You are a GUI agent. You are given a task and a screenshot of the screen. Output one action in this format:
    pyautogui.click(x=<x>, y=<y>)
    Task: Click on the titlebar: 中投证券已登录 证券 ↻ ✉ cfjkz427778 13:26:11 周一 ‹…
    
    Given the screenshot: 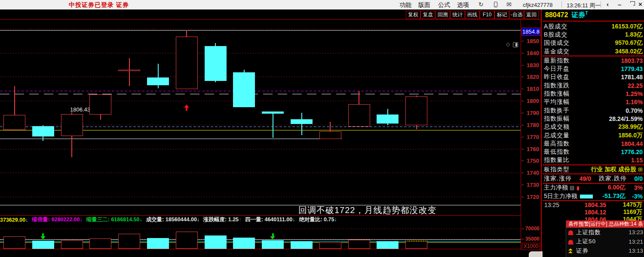 What is the action you would take?
    pyautogui.click(x=322, y=5)
    